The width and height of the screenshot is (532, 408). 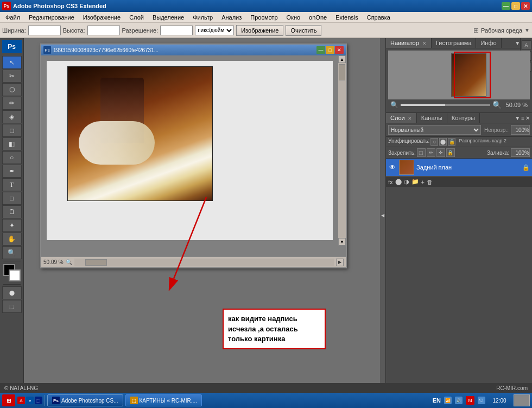 What do you see at coordinates (525, 6) in the screenshot?
I see `close-button: ✕` at bounding box center [525, 6].